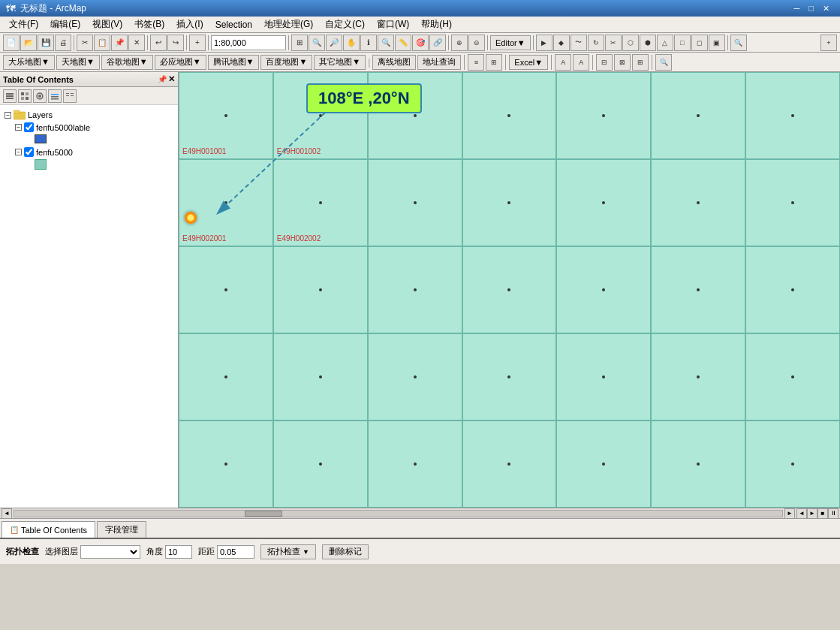 The height and width of the screenshot is (630, 840). What do you see at coordinates (287, 62) in the screenshot?
I see `baidu-map-btn: 百度地图▼` at bounding box center [287, 62].